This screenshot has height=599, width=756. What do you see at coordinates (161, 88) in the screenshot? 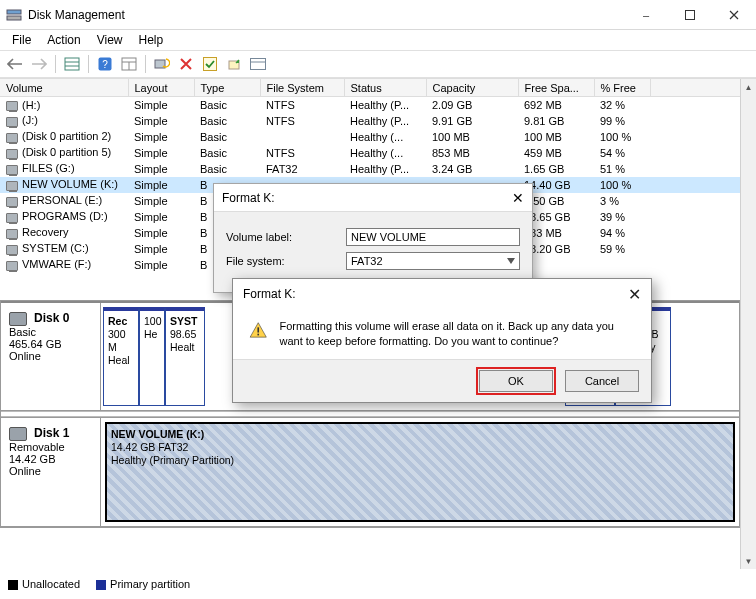
I see `col-layout: Layout` at bounding box center [161, 88].